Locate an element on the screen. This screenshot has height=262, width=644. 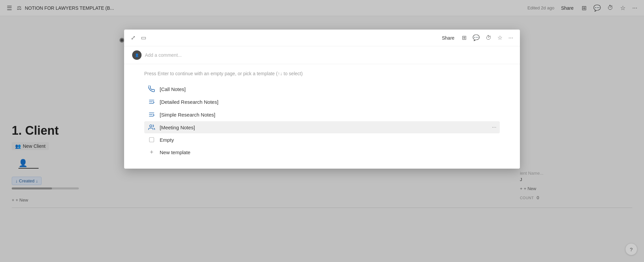
comment-placeholder: Add a comment... is located at coordinates (163, 55).